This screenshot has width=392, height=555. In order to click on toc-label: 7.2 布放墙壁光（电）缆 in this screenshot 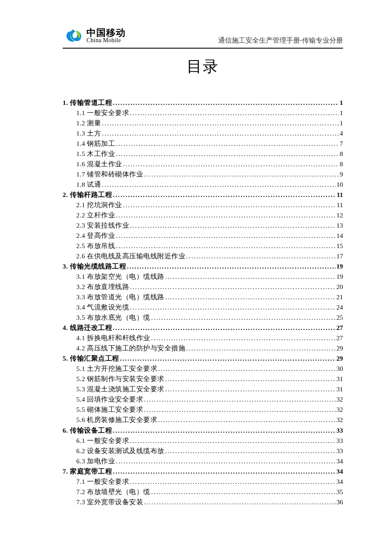, I will do `click(113, 492)`.